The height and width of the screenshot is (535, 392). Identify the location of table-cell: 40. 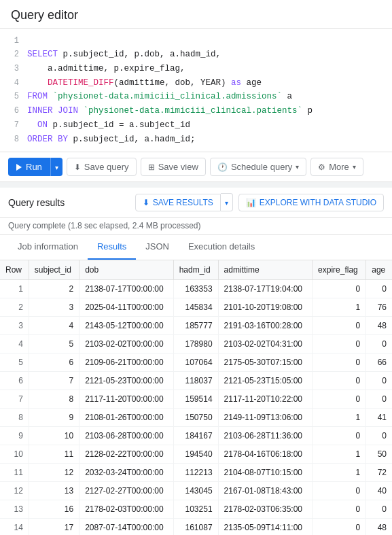
(379, 491).